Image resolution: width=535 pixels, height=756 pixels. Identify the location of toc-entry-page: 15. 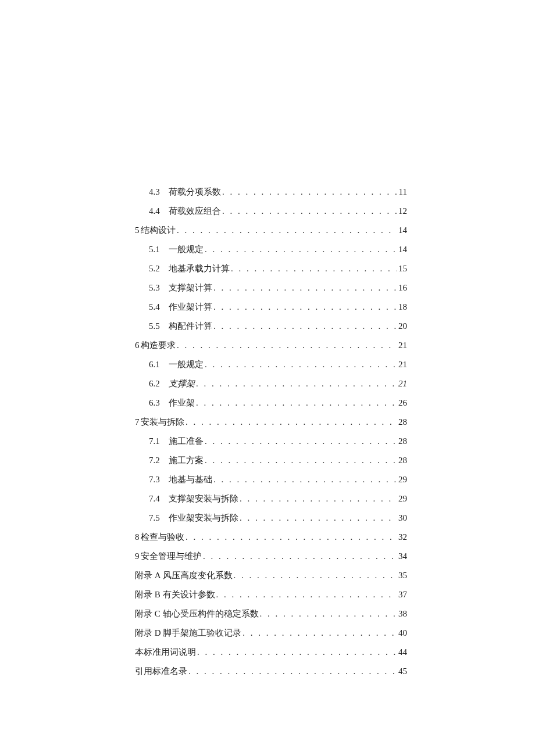
(402, 268).